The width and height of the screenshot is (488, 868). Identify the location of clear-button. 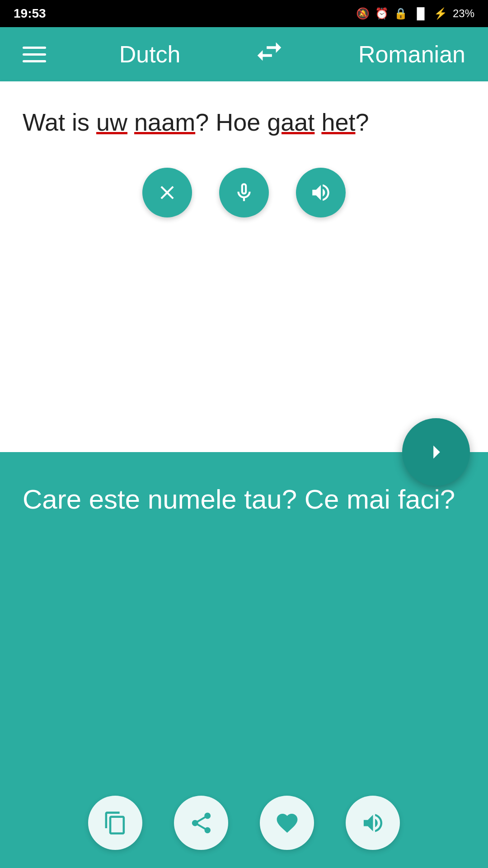
(167, 193).